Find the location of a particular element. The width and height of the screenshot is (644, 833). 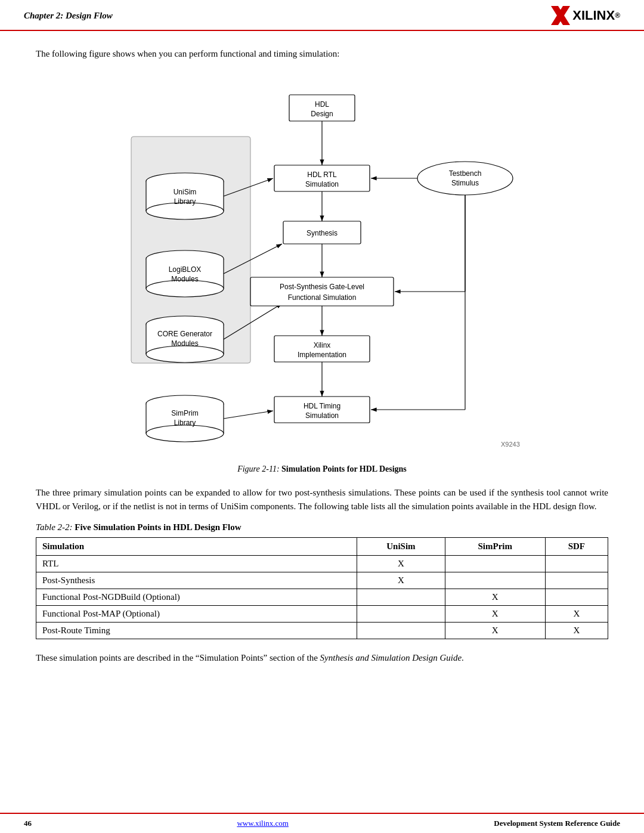

svg-text: HDL RTL is located at coordinates (322, 175).